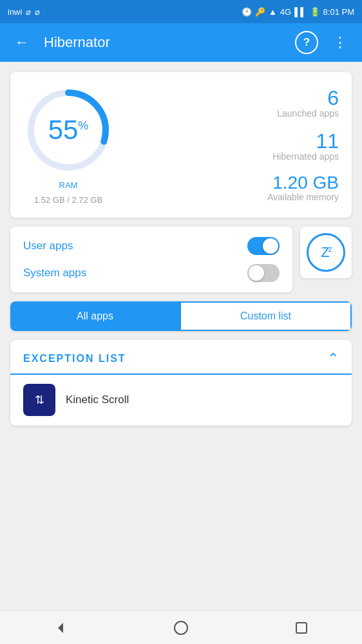  Describe the element at coordinates (301, 628) in the screenshot. I see `recent-nav-icon` at that location.